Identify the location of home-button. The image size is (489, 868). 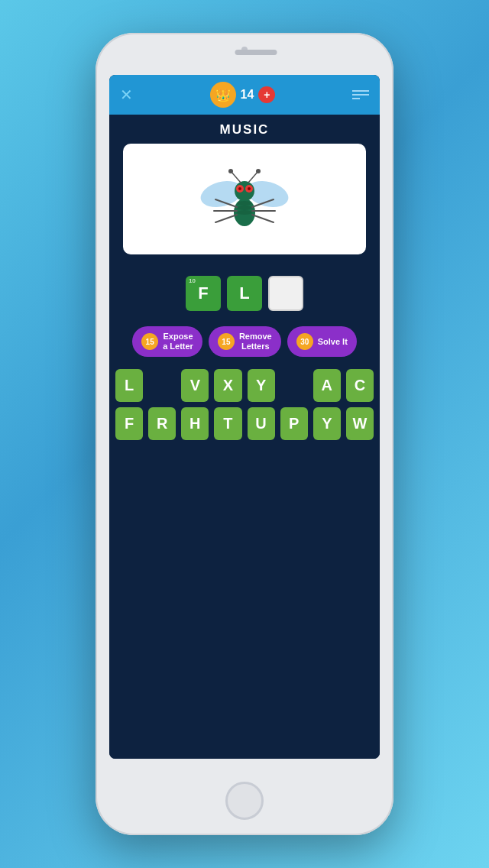
(244, 801).